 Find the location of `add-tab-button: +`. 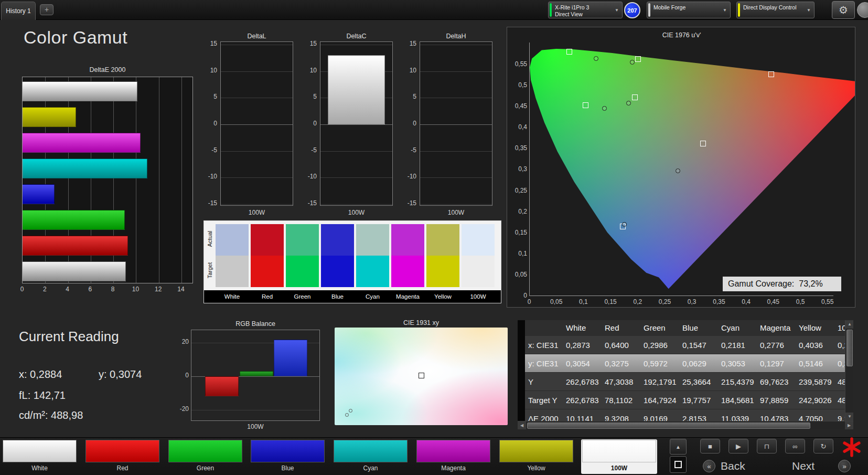

add-tab-button: + is located at coordinates (47, 9).